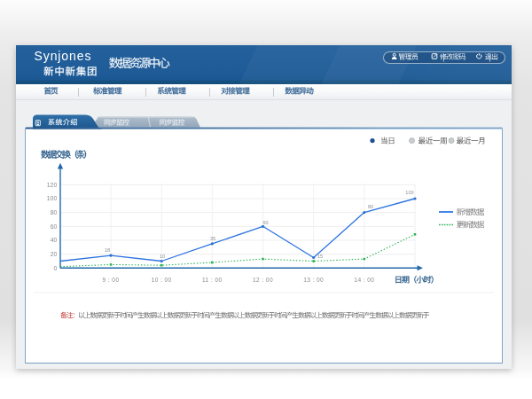 This screenshot has width=532, height=399. Describe the element at coordinates (107, 250) in the screenshot. I see `svg-text: 18` at that location.